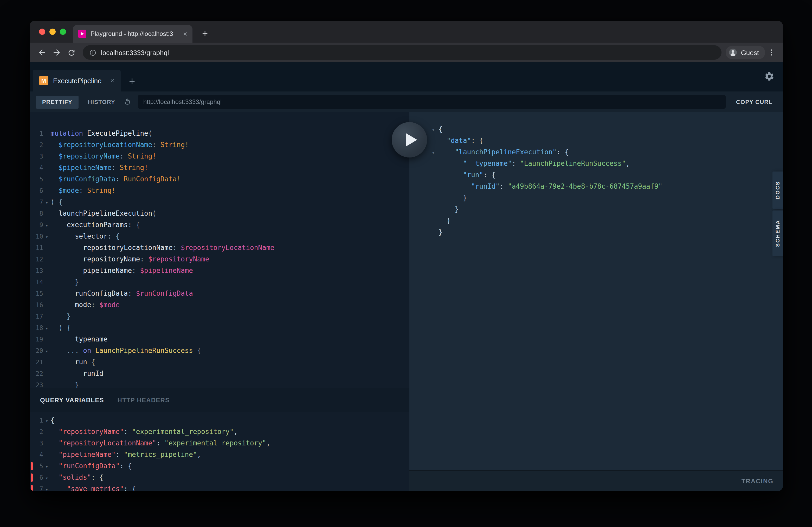 This screenshot has width=812, height=527. I want to click on line-number: 21, so click(37, 362).